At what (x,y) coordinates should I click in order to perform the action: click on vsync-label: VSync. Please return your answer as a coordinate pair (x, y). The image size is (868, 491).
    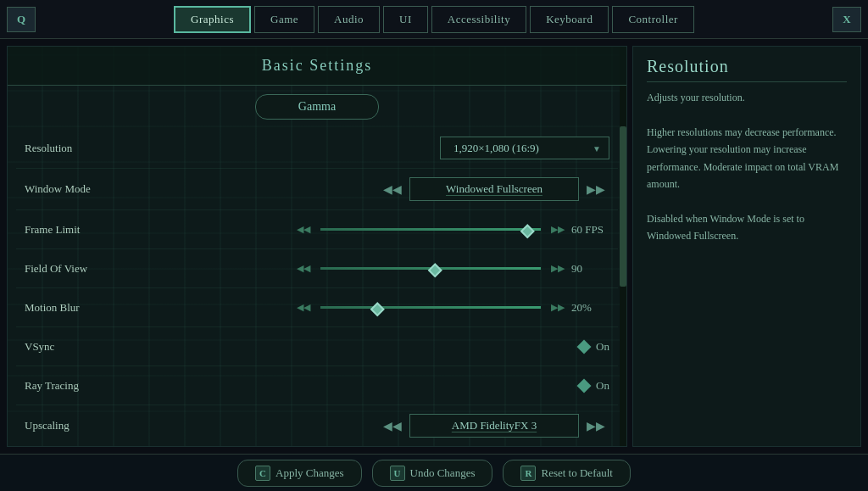
    Looking at the image, I should click on (109, 347).